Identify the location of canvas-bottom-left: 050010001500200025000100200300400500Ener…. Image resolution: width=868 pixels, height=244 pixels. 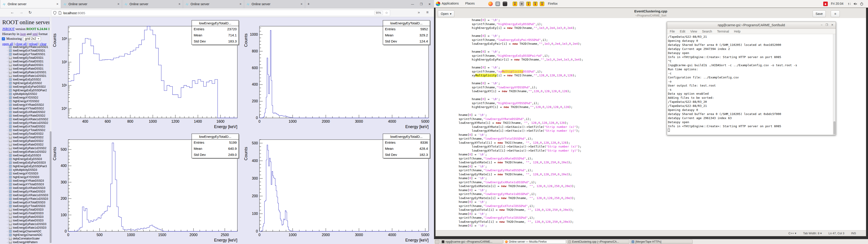
(147, 187).